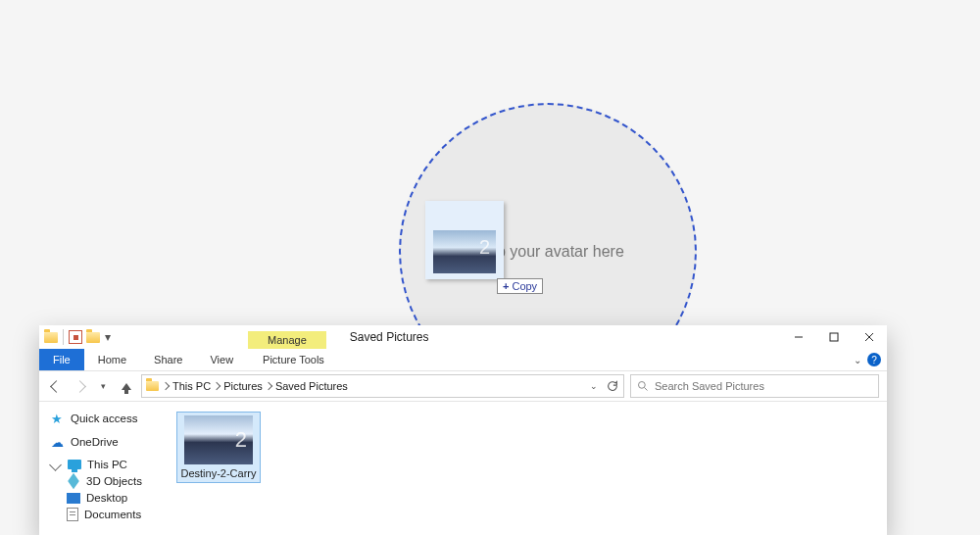 The width and height of the screenshot is (980, 535). I want to click on quick-access-toolbar: ▾, so click(76, 337).